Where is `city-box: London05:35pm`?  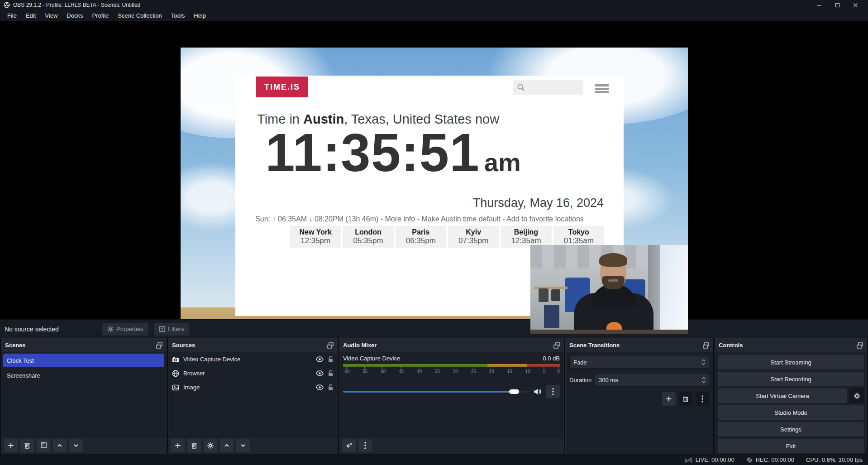 city-box: London05:35pm is located at coordinates (368, 237).